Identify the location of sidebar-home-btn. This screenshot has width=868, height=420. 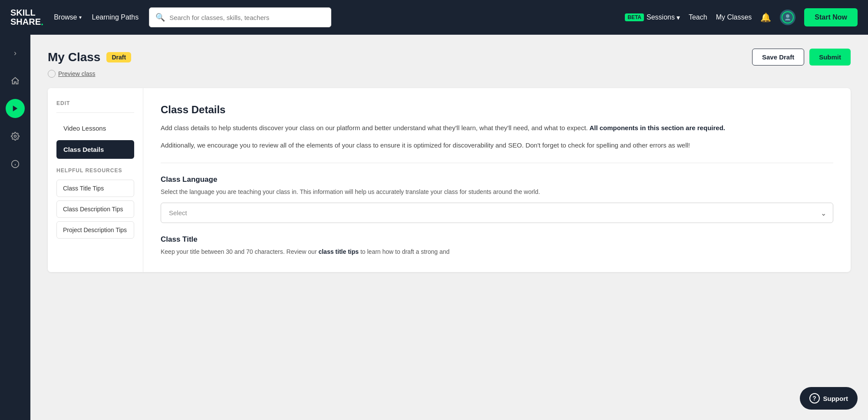
(15, 81).